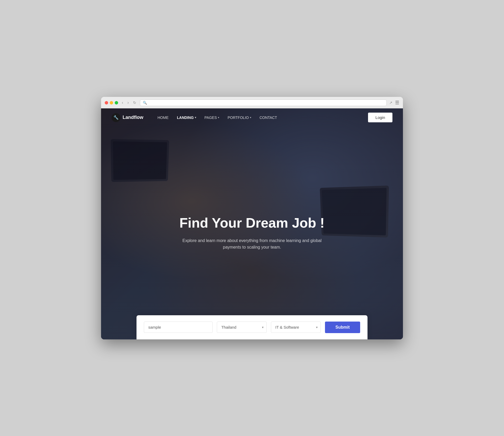  Describe the element at coordinates (212, 118) in the screenshot. I see `nav-item-pages: PAGES ▾` at that location.